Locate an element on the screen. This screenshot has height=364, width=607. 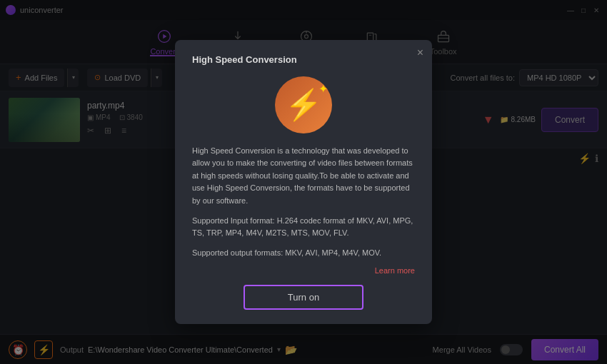
input-formats-label: Supported Input format: is located at coordinates (234, 221).